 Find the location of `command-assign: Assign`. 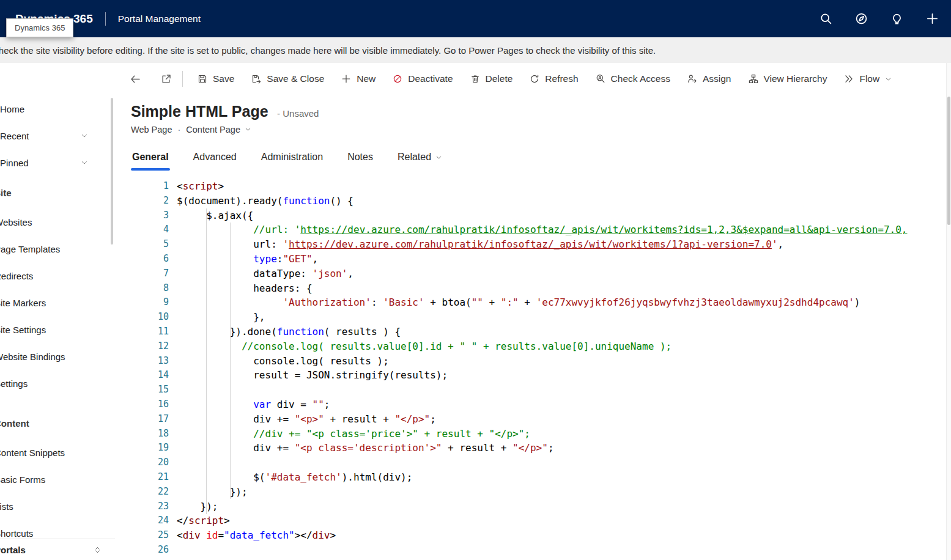

command-assign: Assign is located at coordinates (709, 79).